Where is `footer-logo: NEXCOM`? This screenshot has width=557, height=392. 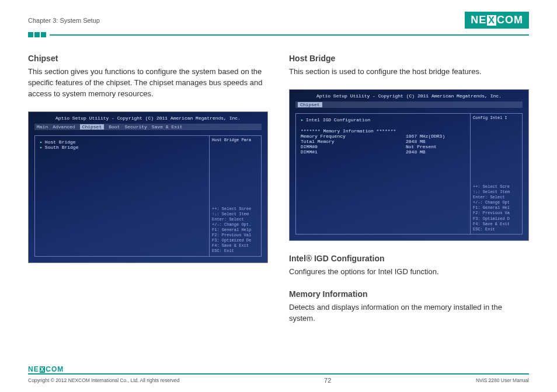
footer-logo: NEXCOM is located at coordinates (278, 369).